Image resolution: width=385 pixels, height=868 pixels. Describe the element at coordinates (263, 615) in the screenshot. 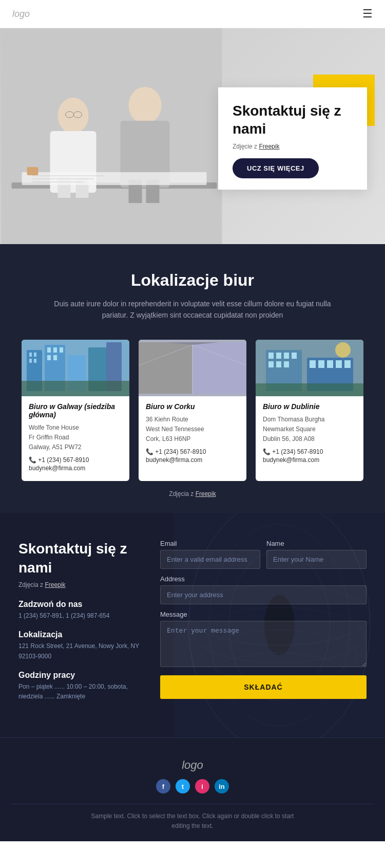

I see `message-label: Message` at that location.